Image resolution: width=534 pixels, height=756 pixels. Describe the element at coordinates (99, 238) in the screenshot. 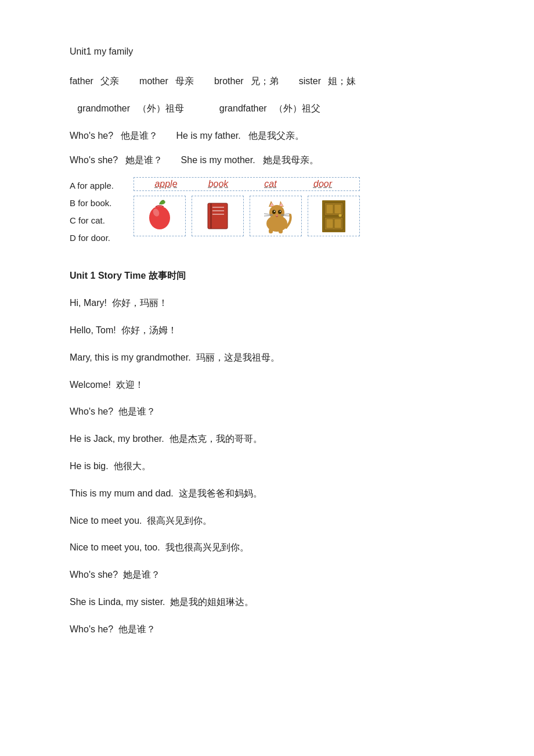

I see `alpha-label-d: D for door.` at that location.